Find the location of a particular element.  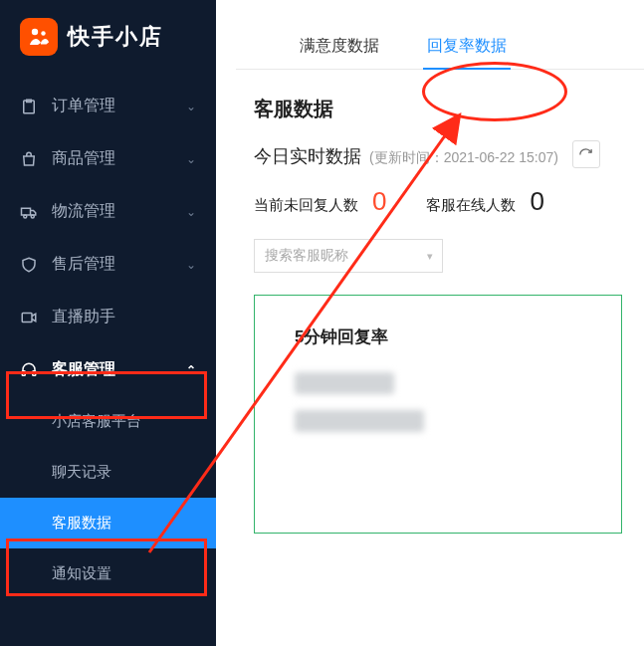

sidebar-item-service: 客服管理 ⌃ is located at coordinates (107, 370).